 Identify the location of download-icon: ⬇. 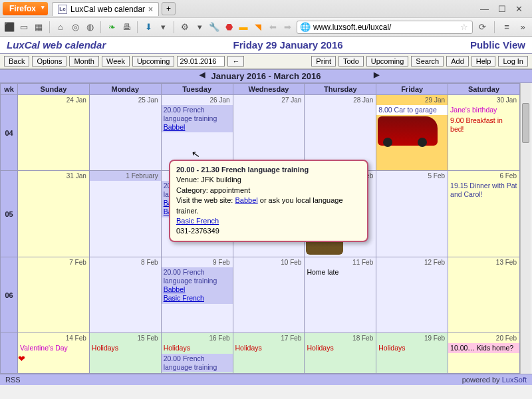
(148, 27).